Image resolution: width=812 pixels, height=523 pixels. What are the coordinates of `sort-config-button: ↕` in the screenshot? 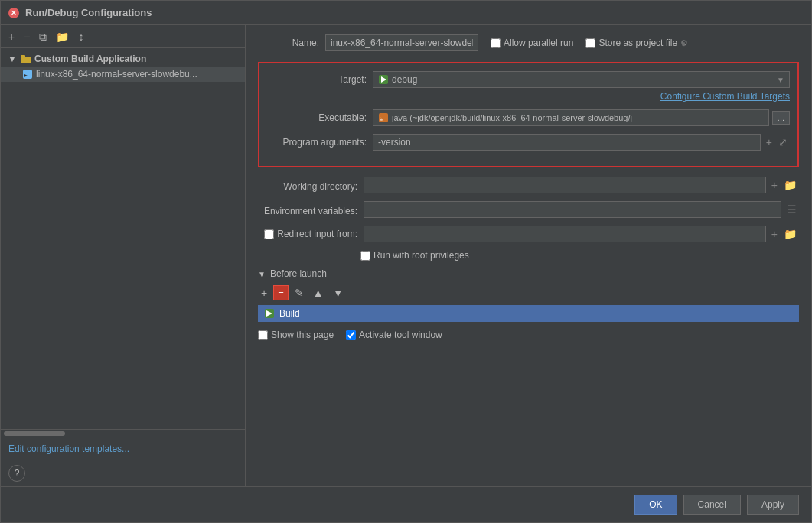 It's located at (81, 37).